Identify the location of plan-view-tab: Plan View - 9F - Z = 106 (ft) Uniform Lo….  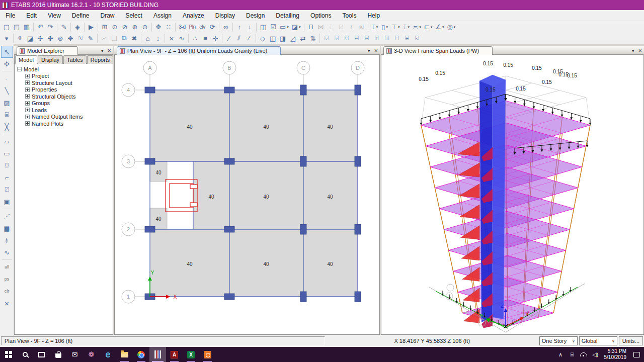
(199, 50).